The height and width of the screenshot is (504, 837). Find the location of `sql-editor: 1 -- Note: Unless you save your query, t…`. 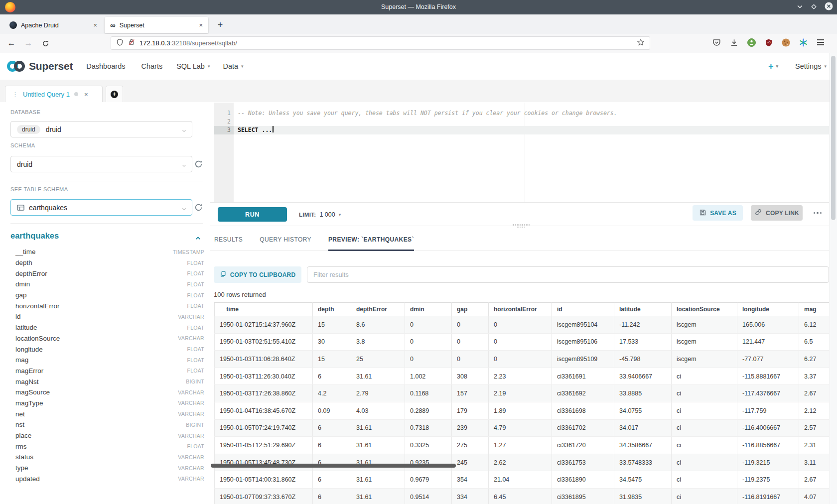

sql-editor: 1 -- Note: Unless you save your query, t… is located at coordinates (522, 152).